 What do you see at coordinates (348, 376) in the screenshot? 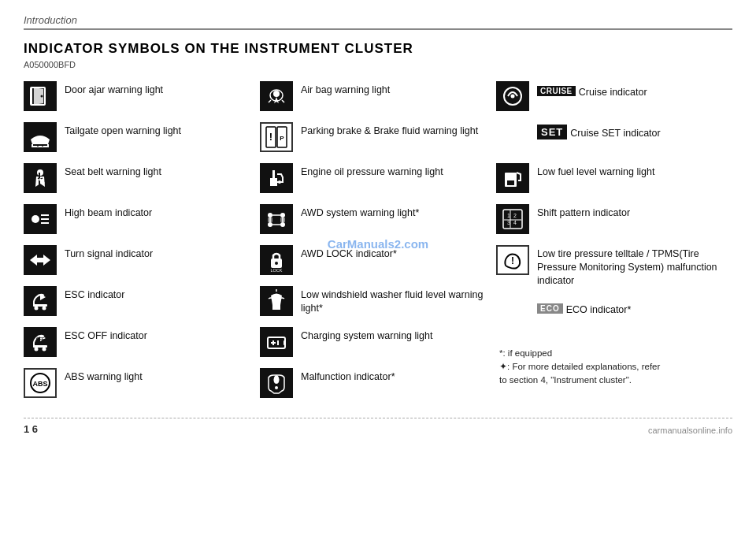
I see `malfunction-label: Malfunction indicator*` at bounding box center [348, 376].